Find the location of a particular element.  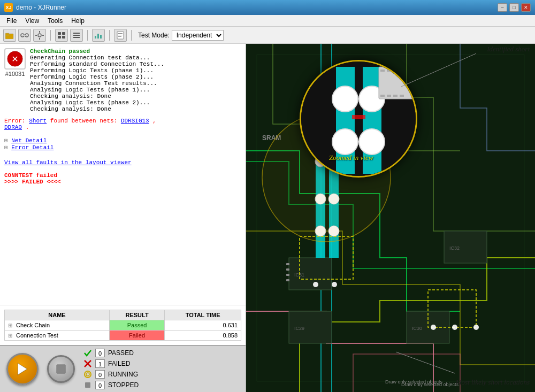

app-icon: XJ is located at coordinates (9, 7).